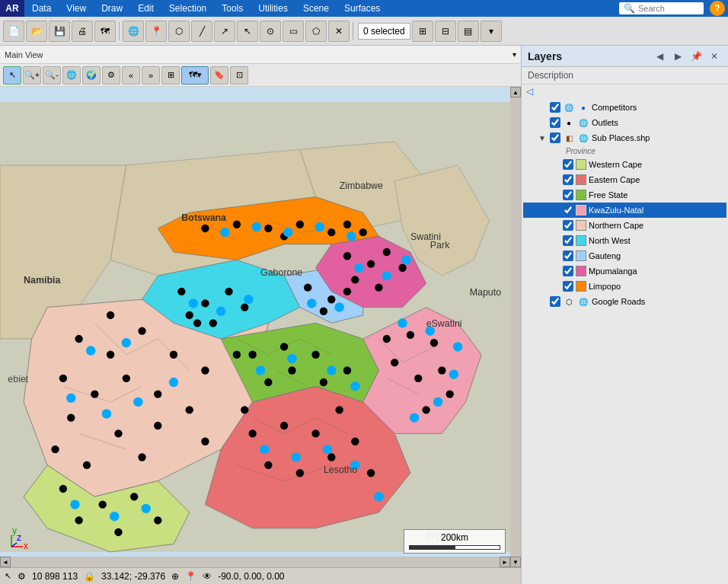 Image resolution: width=728 pixels, height=584 pixels. I want to click on menu-data: Data, so click(41, 8).